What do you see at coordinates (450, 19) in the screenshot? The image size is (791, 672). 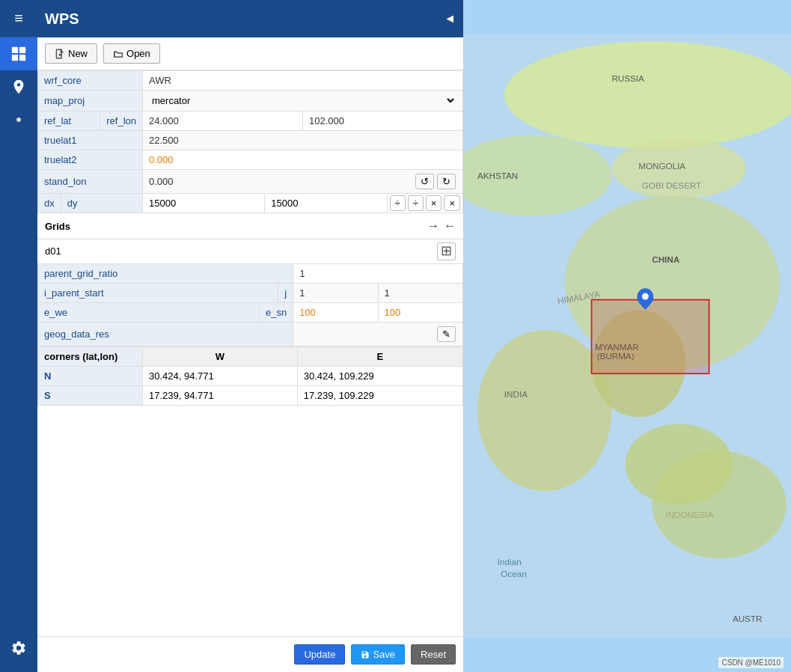 I see `collapse-button: ◄` at bounding box center [450, 19].